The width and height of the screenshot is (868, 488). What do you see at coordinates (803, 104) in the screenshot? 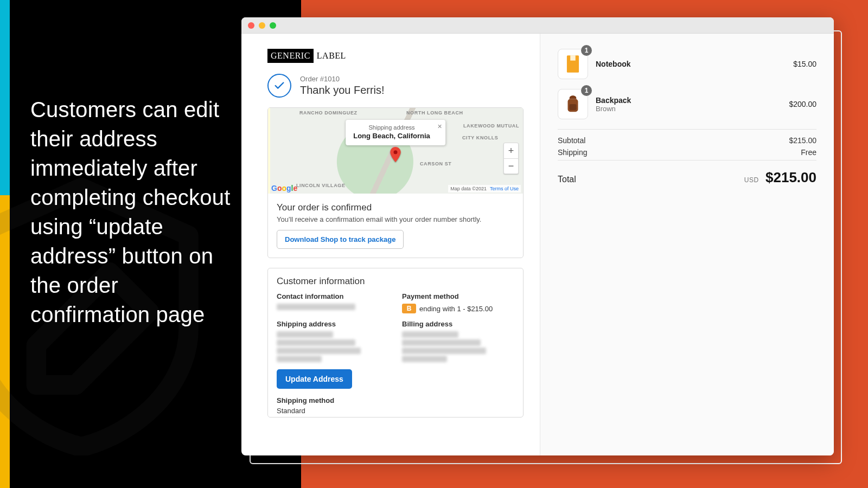
I see `product-price: $200.00` at bounding box center [803, 104].